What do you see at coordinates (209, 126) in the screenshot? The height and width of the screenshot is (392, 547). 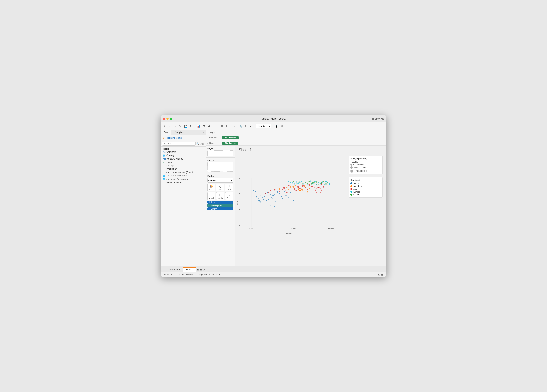 I see `swap-button: ⇄` at bounding box center [209, 126].